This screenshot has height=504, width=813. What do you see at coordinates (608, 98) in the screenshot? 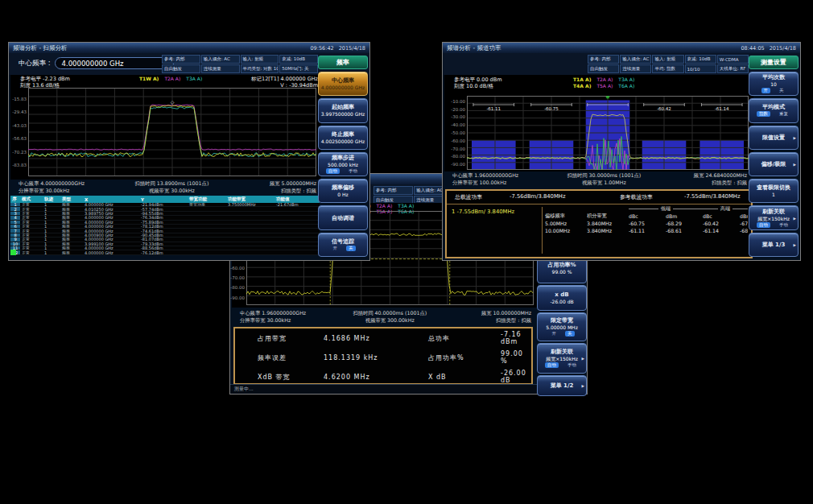
I see `center-marker-icon: ✵` at bounding box center [608, 98].